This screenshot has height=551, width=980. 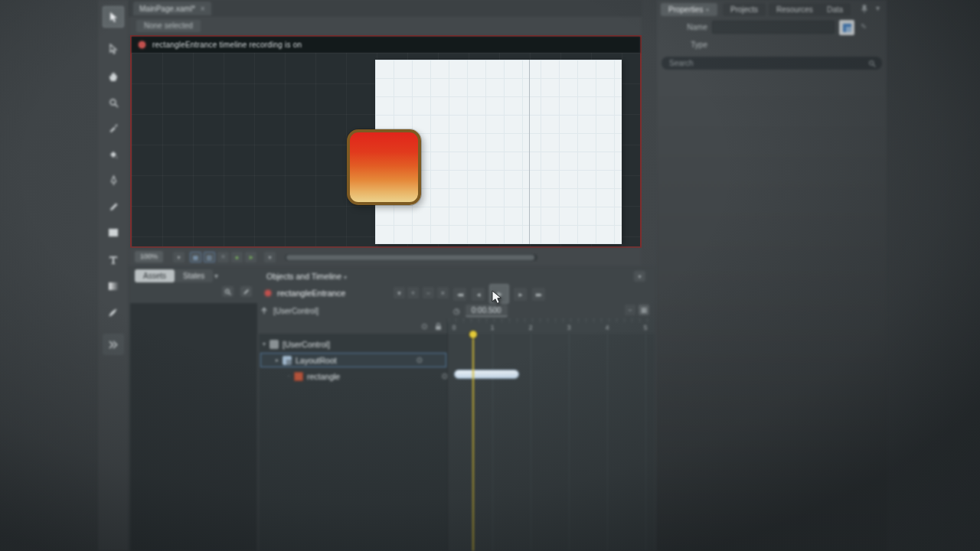 I want to click on snaplines-toggle: ⌗, so click(x=224, y=257).